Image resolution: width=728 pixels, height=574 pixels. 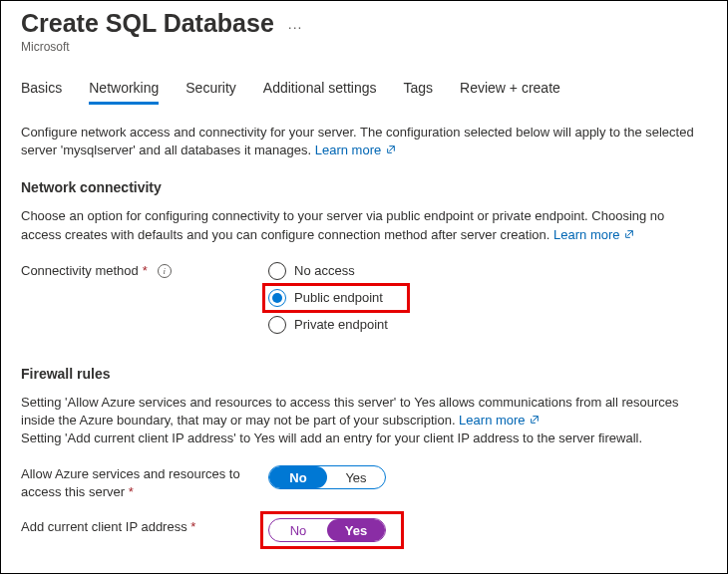 What do you see at coordinates (104, 526) in the screenshot?
I see `add-client-ip-label: Add current client IP address` at bounding box center [104, 526].